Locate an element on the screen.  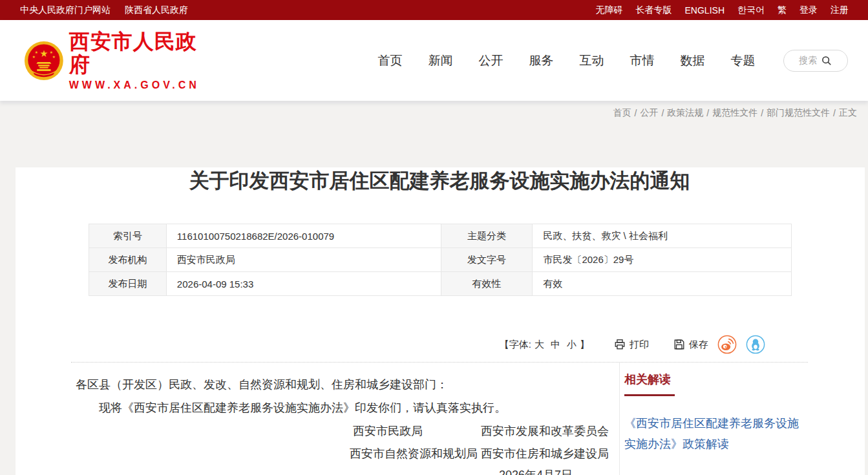
save-button: 保存 is located at coordinates (691, 345).